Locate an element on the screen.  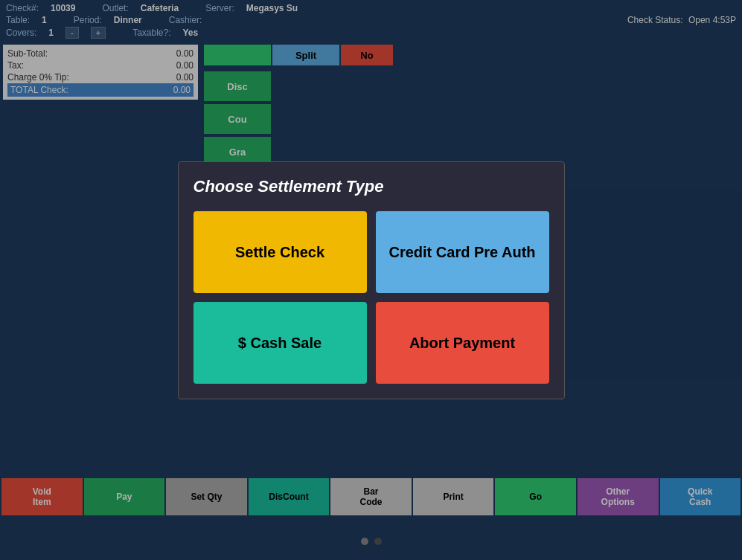
credit-card-pre-auth-button: Credit Card Pre Auth is located at coordinates (463, 252).